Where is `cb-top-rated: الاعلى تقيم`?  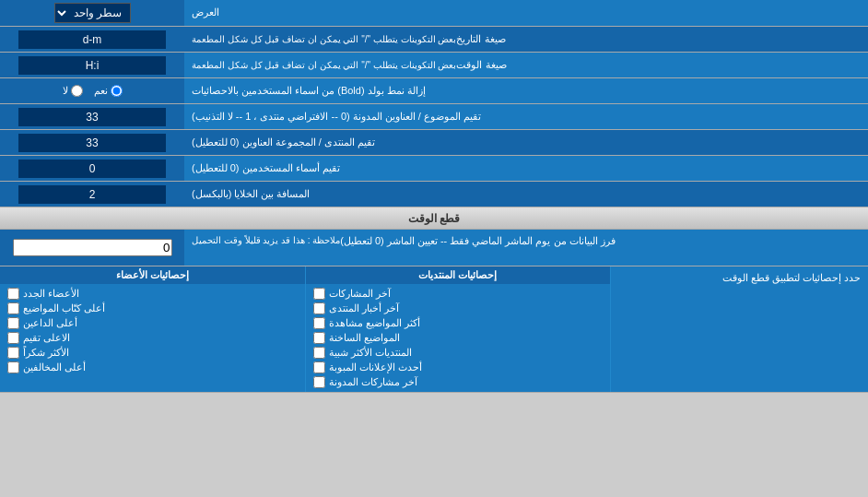
cb-top-rated: الاعلى تقيم is located at coordinates (153, 337).